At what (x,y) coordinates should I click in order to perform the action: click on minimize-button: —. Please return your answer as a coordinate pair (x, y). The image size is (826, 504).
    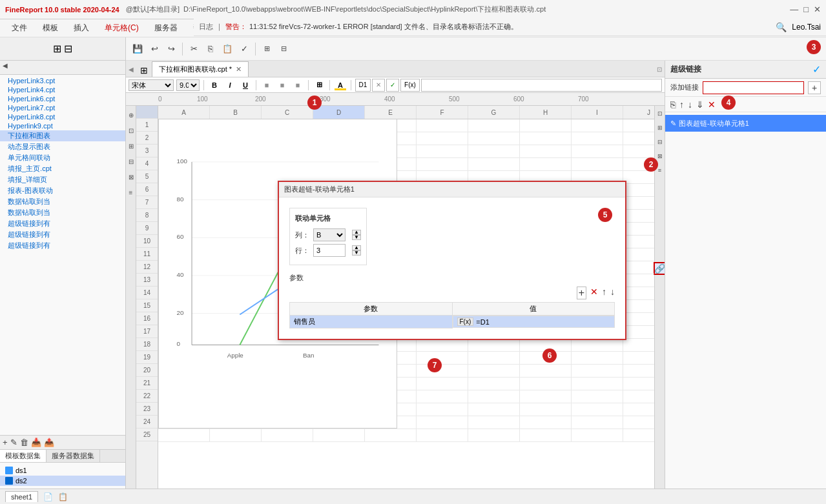
    Looking at the image, I should click on (794, 9).